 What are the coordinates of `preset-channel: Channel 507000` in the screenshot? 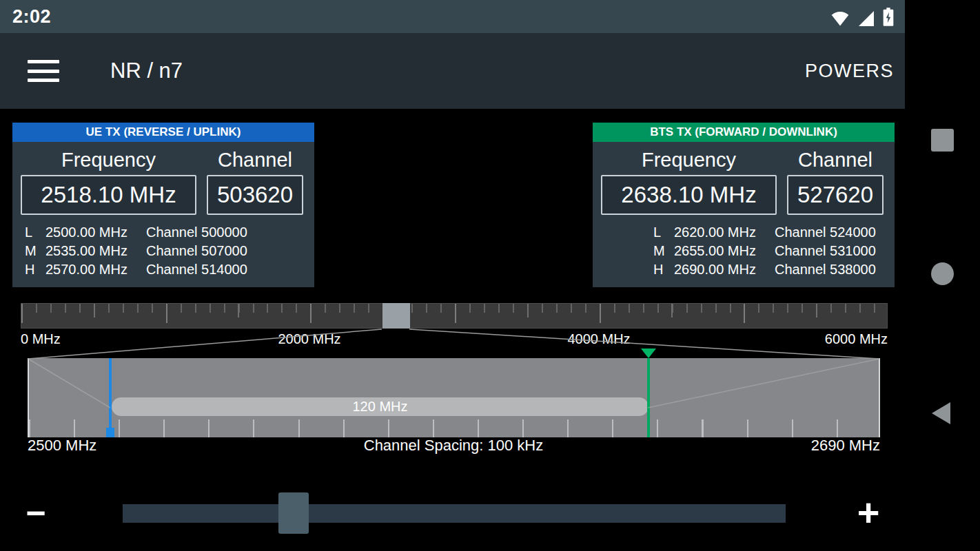 It's located at (226, 251).